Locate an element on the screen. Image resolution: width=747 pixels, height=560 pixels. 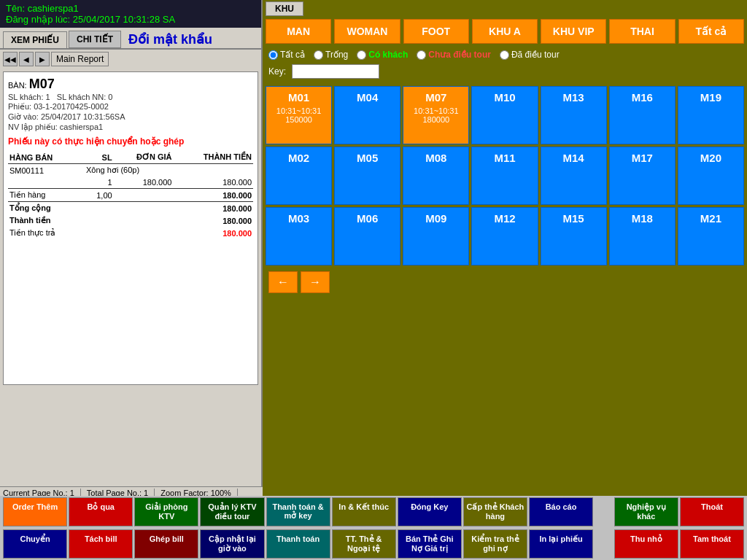
room-cell-m15: M15 is located at coordinates (573, 236).